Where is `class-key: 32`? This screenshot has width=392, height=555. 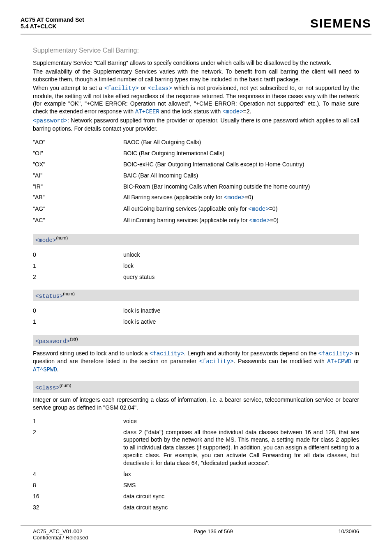
class-key: 32 is located at coordinates (78, 508).